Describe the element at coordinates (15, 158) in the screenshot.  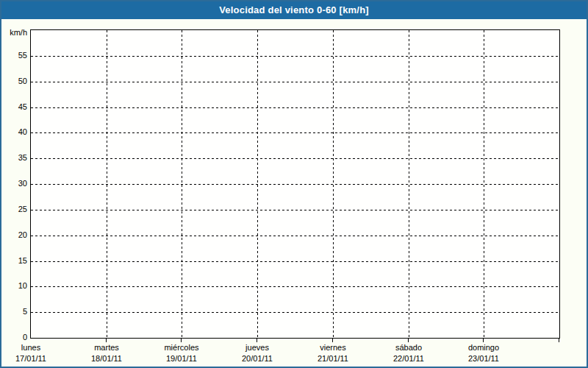
I see `y-tick-label: 35` at that location.